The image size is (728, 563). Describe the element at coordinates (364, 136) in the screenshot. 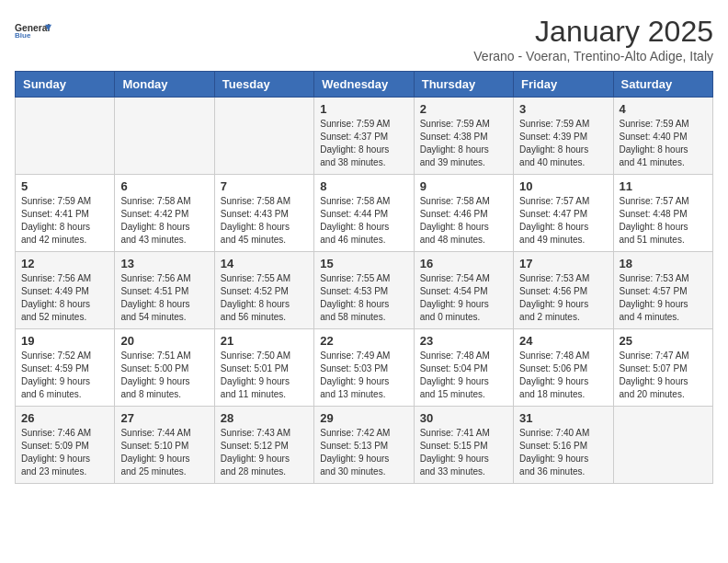

I see `calendar-cell: 1Sunrise: 7:59 AM Sunset: 4:37 PM Daylig…` at that location.